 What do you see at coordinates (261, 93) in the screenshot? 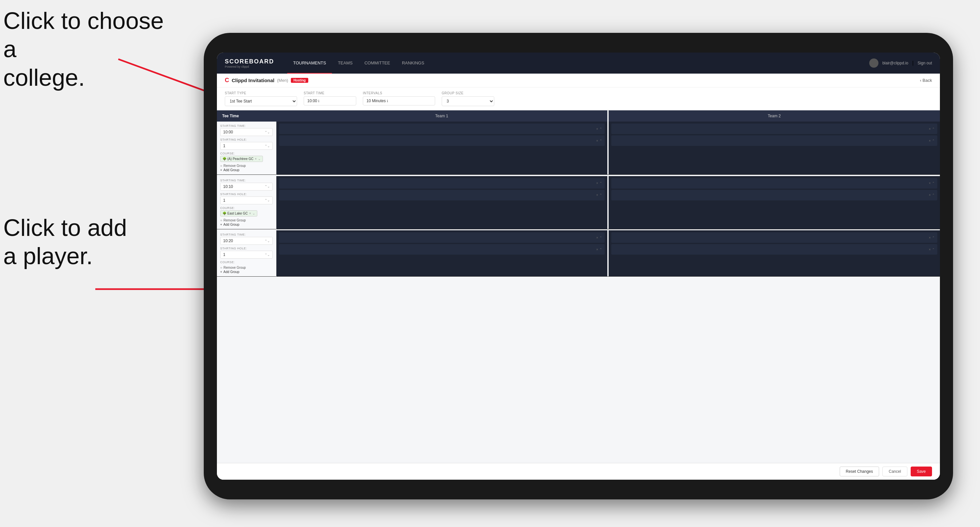
I see `start-type-label: Start Type` at bounding box center [261, 93].